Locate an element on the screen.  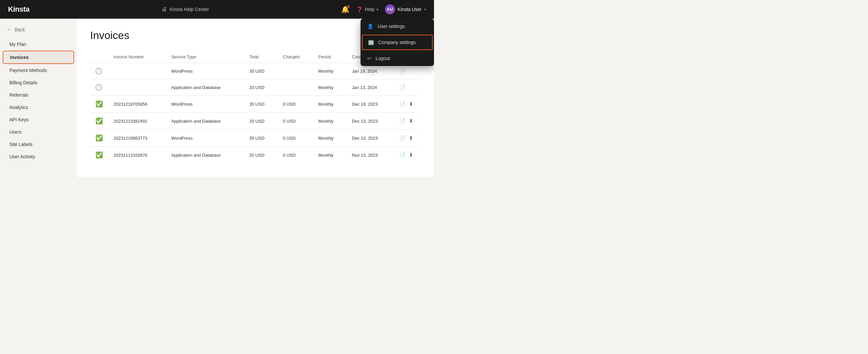
company-settings-label: Company settings is located at coordinates (397, 42).